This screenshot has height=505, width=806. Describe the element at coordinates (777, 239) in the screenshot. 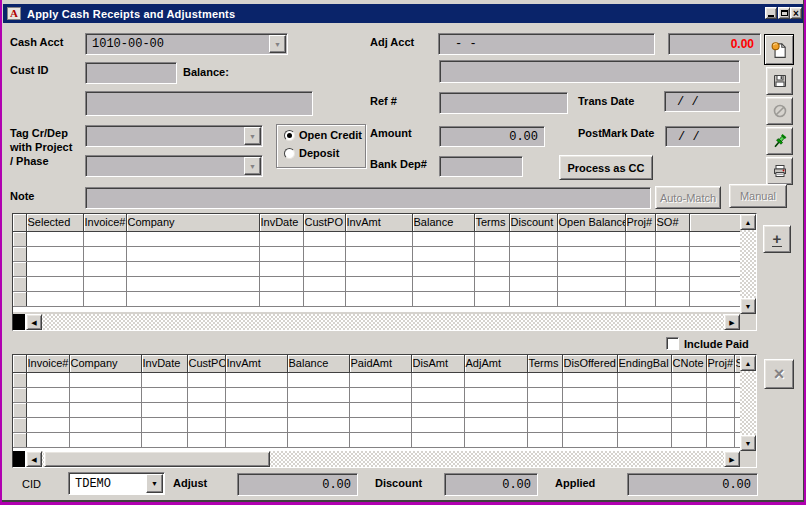

I see `add-invoice-button: +` at that location.